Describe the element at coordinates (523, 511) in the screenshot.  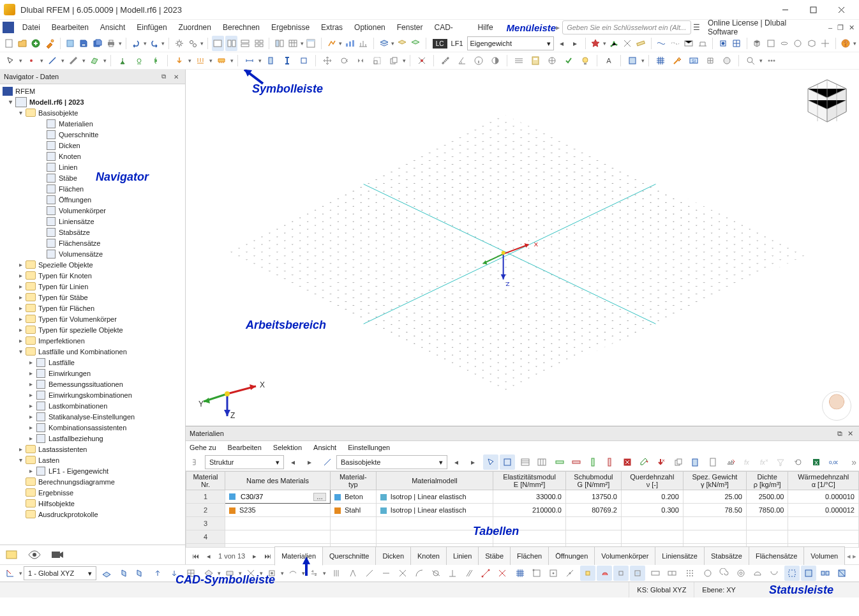
I see `table-row: 2 S235 Stahl Isotrop | Linear elastisch …` at that location.